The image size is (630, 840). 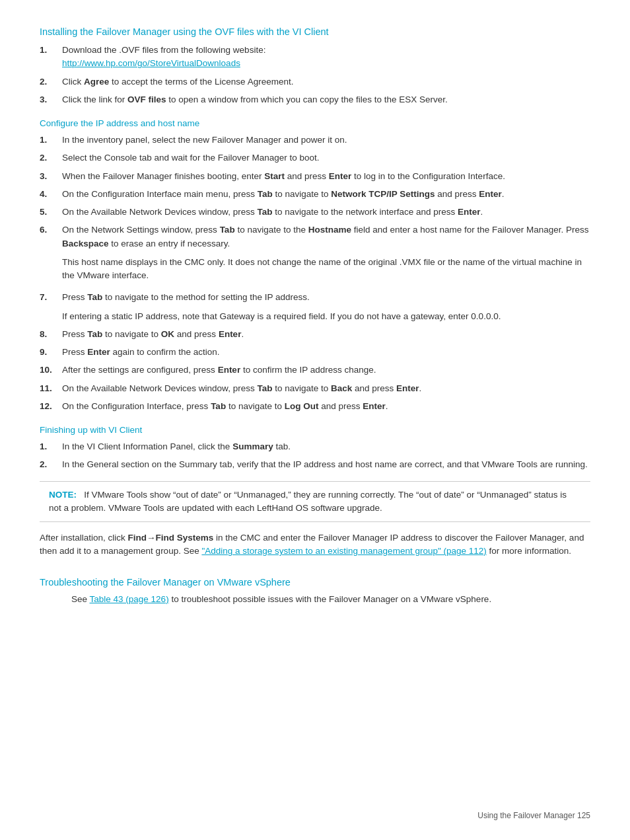 I want to click on config-step-12: On the Configuration Interface, press Ta…, so click(x=315, y=406).